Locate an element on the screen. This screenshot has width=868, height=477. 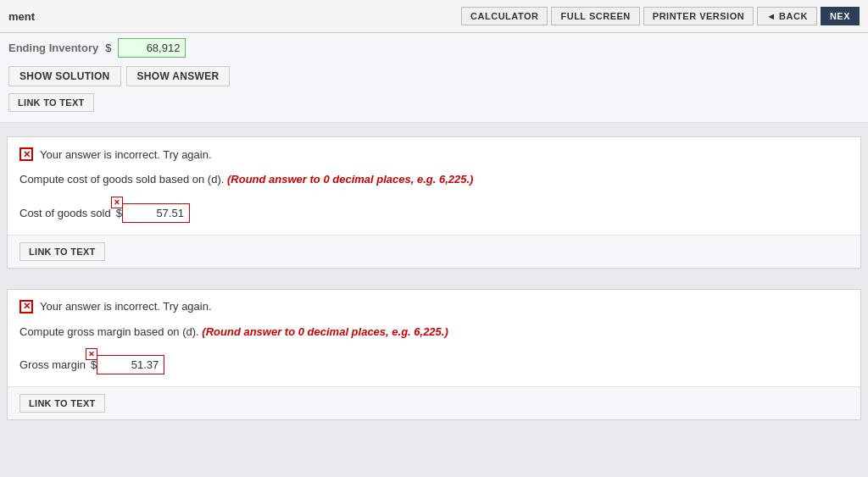
cost-of-goods-input is located at coordinates (156, 214).